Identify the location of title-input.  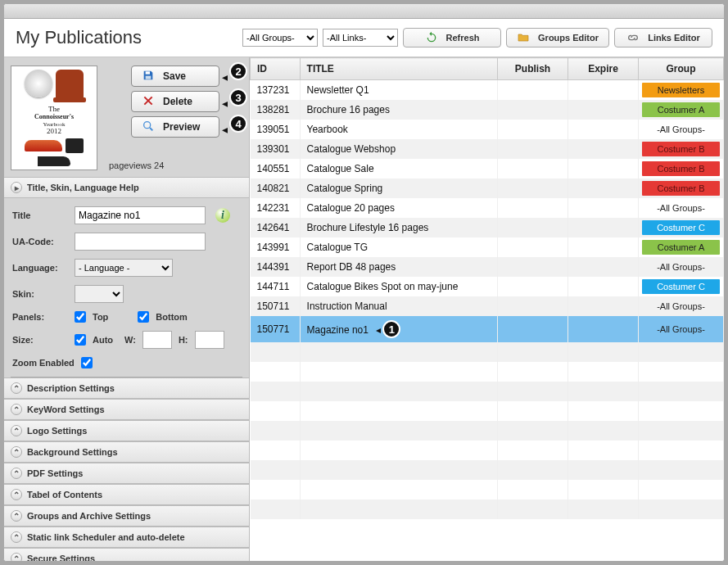
(140, 215).